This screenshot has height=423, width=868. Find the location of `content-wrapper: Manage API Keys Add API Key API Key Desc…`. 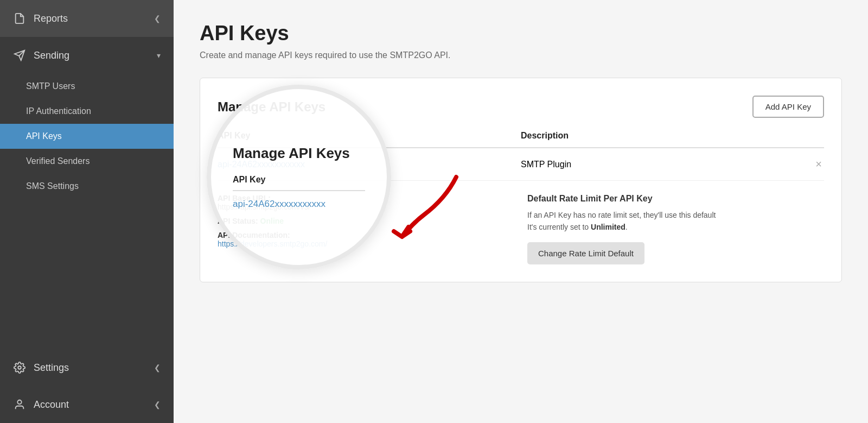

content-wrapper: Manage API Keys Add API Key API Key Desc… is located at coordinates (521, 138).